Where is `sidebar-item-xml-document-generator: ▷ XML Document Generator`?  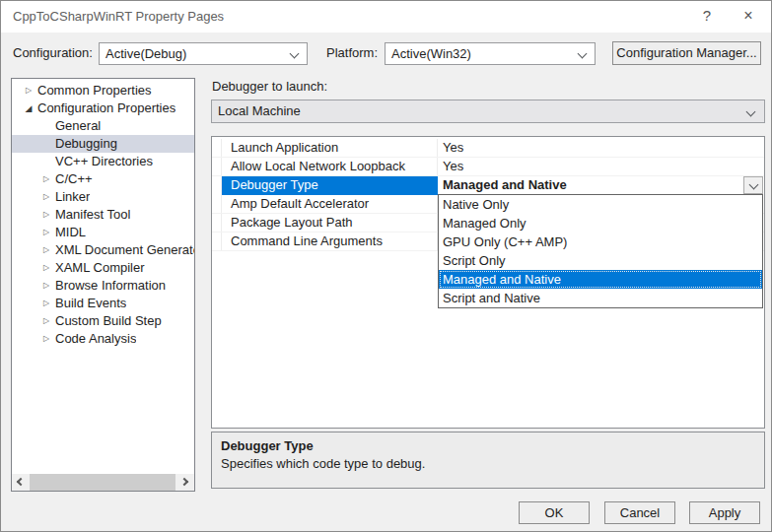 sidebar-item-xml-document-generator: ▷ XML Document Generator is located at coordinates (103, 250).